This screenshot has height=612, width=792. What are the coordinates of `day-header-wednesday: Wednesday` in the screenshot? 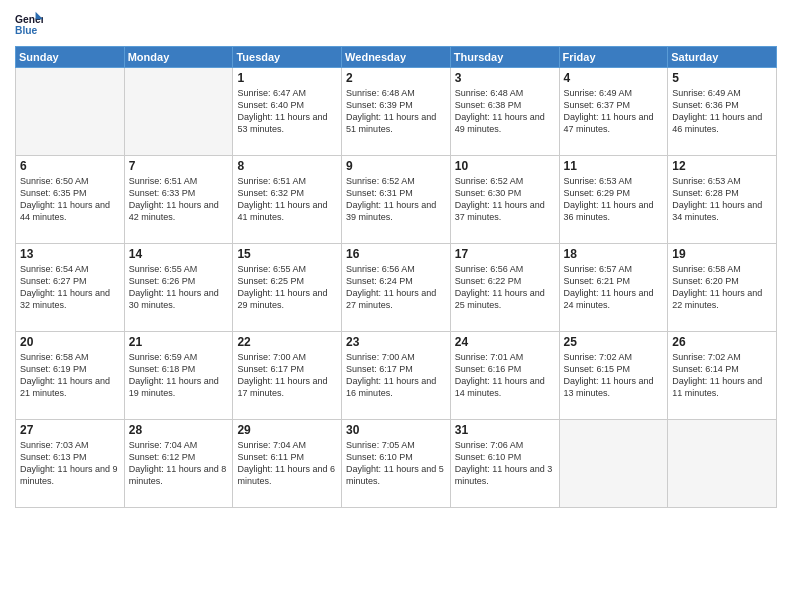 It's located at (396, 58).